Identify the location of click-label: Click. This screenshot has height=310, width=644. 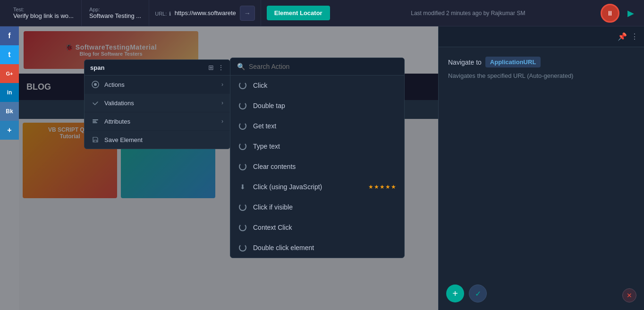
(260, 85).